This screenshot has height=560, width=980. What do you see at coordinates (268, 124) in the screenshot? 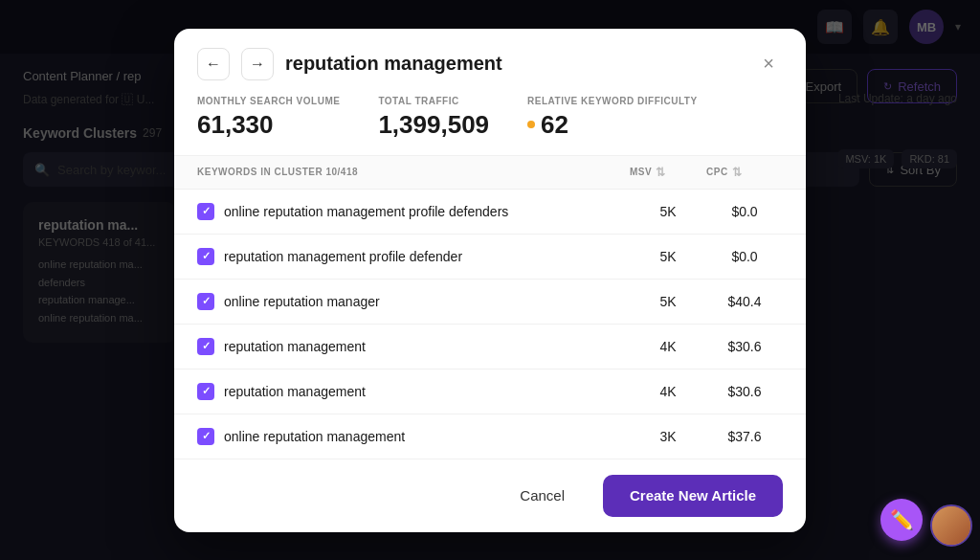
I see `monthly-search-volume-value: 61,330` at bounding box center [268, 124].